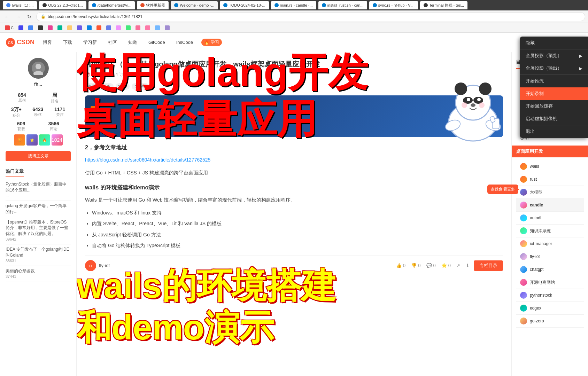  I want to click on rec-gozero: go-zero, so click(550, 321).